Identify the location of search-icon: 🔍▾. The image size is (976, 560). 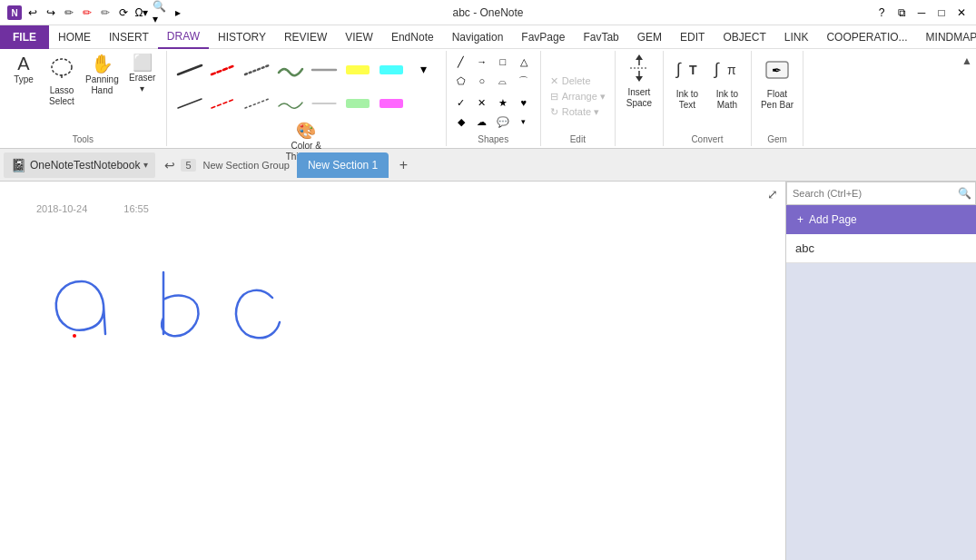
(160, 13).